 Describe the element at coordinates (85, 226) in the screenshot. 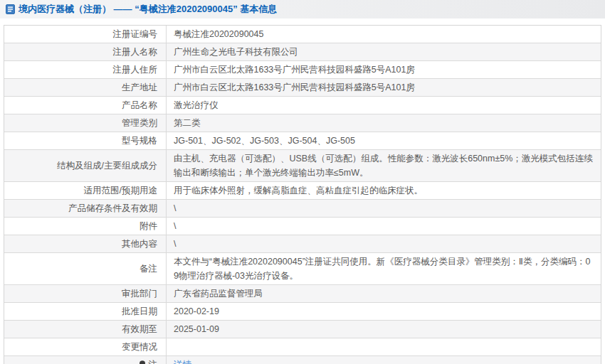

I see `row-label: 附件` at that location.